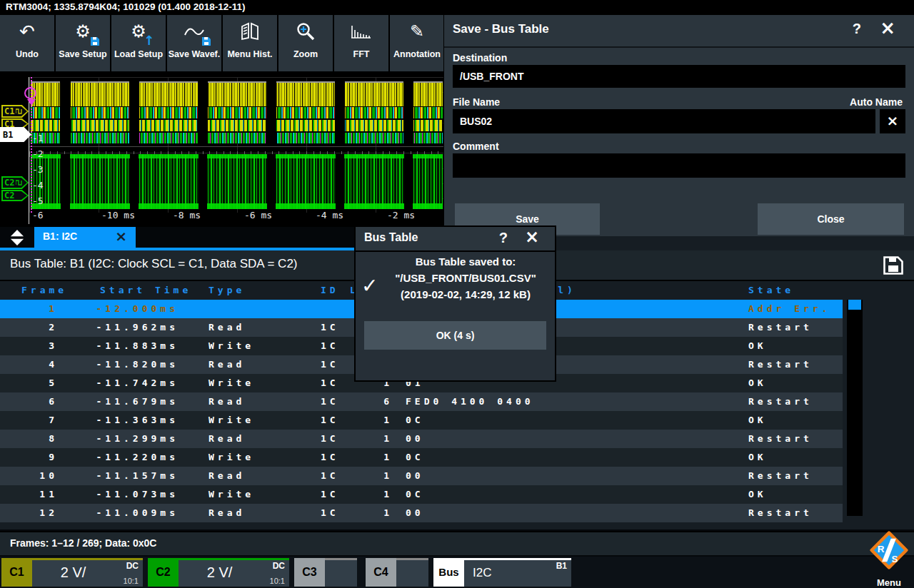 The image size is (914, 588). Describe the element at coordinates (133, 566) in the screenshot. I see `c1-coupling: DC` at that location.